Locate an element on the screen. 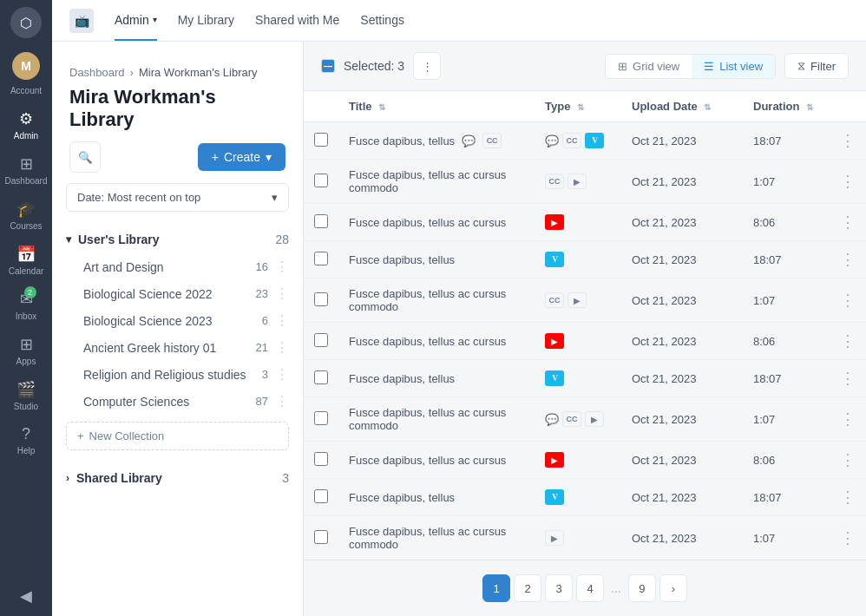  duration-cell: 1:07 is located at coordinates (786, 182).